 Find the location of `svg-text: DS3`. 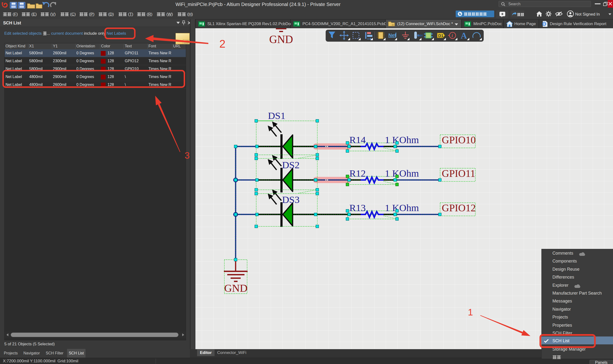

svg-text: DS3 is located at coordinates (291, 200).